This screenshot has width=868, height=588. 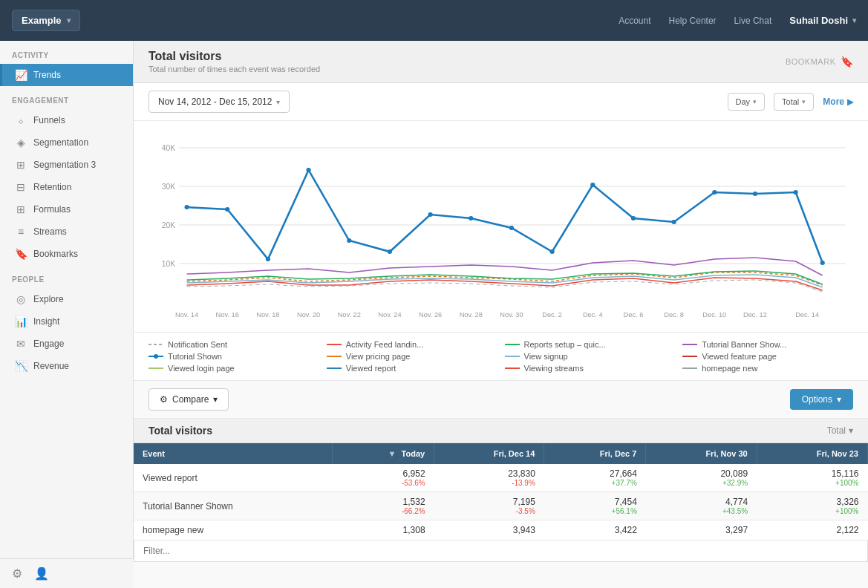 What do you see at coordinates (233, 454) in the screenshot?
I see `col-event: Event` at bounding box center [233, 454].